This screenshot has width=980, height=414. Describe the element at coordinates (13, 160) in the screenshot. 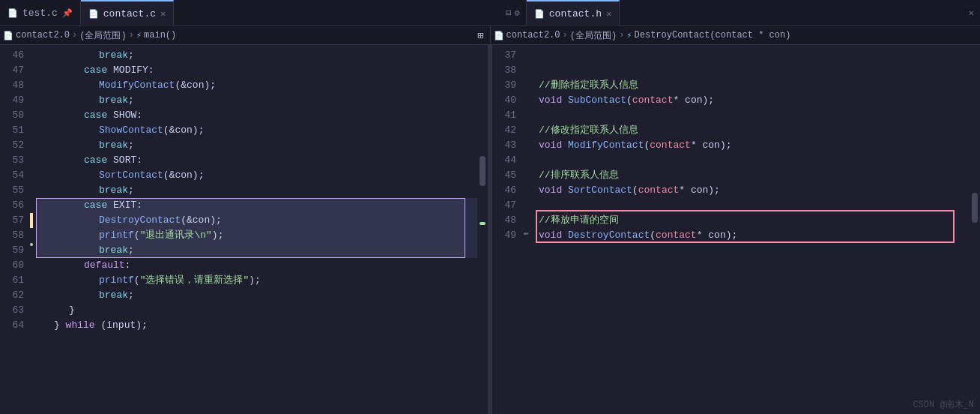

I see `ln-53: 53` at that location.